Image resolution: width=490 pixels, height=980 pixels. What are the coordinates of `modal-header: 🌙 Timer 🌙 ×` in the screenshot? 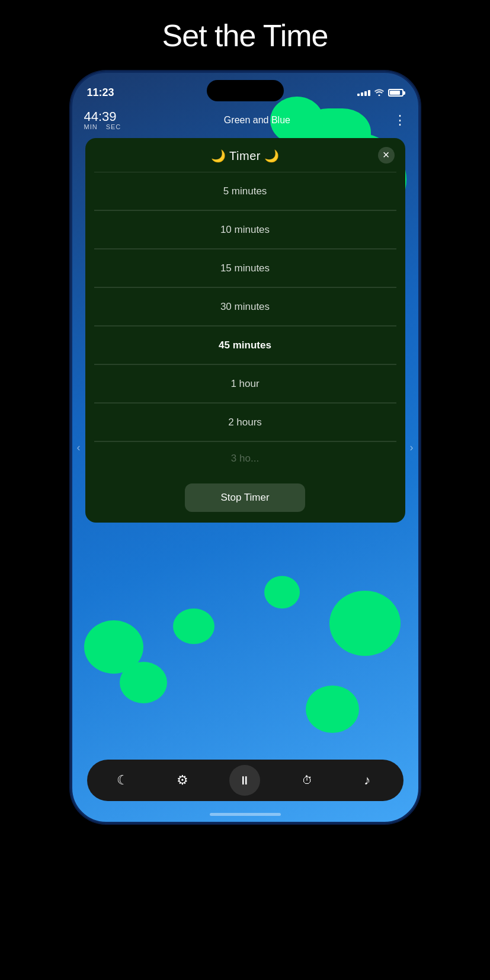 It's located at (245, 155).